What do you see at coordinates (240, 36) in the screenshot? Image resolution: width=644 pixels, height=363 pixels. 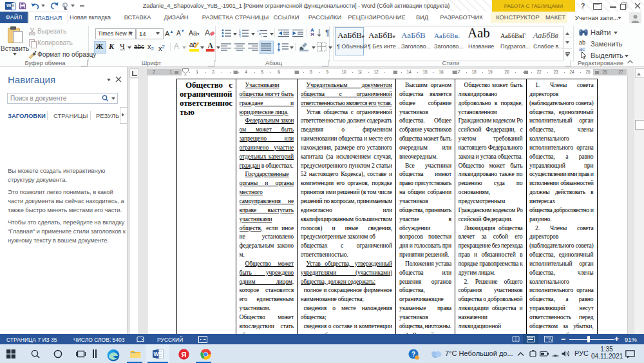 I see `svg-text: 3` at bounding box center [240, 36].